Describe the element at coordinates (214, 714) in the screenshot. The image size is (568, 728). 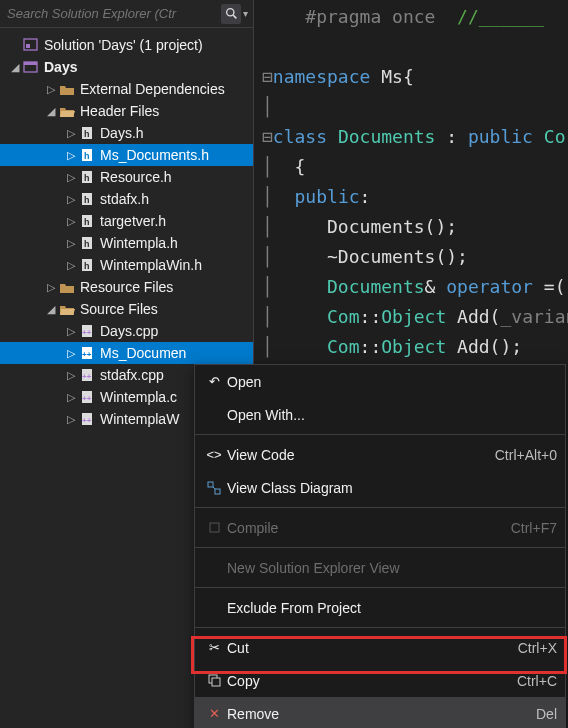
I see `delete-icon: ✕` at that location.